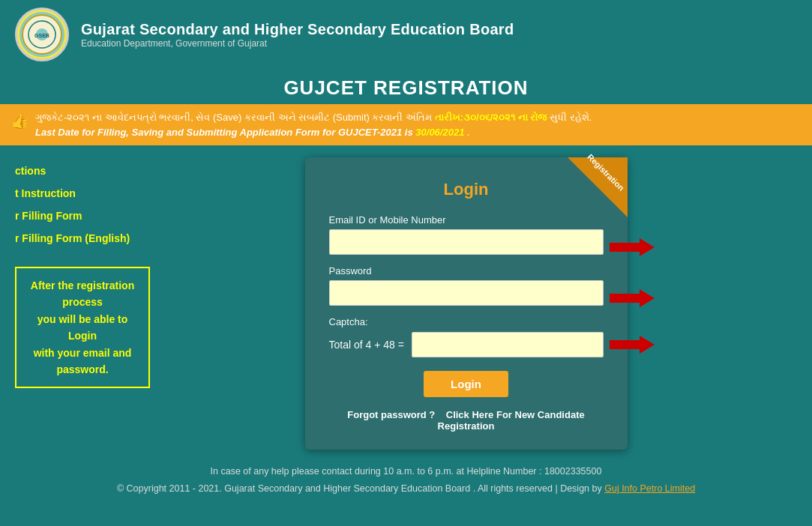 Image resolution: width=812 pixels, height=526 pixels. I want to click on captcha-arrow, so click(632, 345).